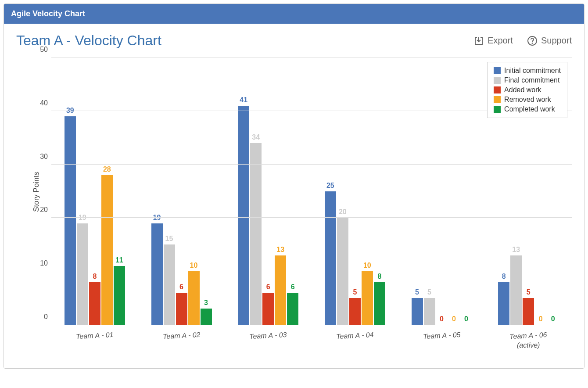 The width and height of the screenshot is (588, 388). Describe the element at coordinates (41, 263) in the screenshot. I see `y-tick: 10` at that location.